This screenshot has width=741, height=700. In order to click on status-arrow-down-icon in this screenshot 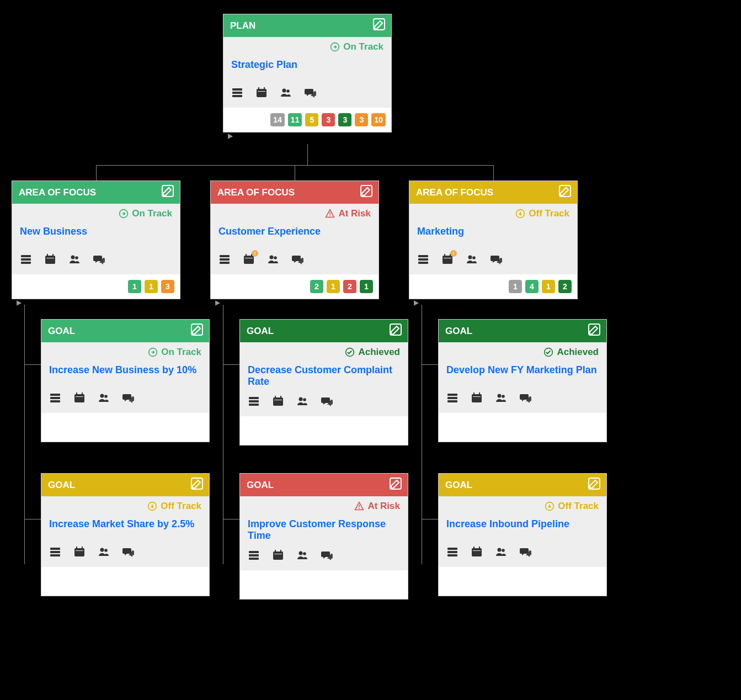, I will do `click(520, 214)`.